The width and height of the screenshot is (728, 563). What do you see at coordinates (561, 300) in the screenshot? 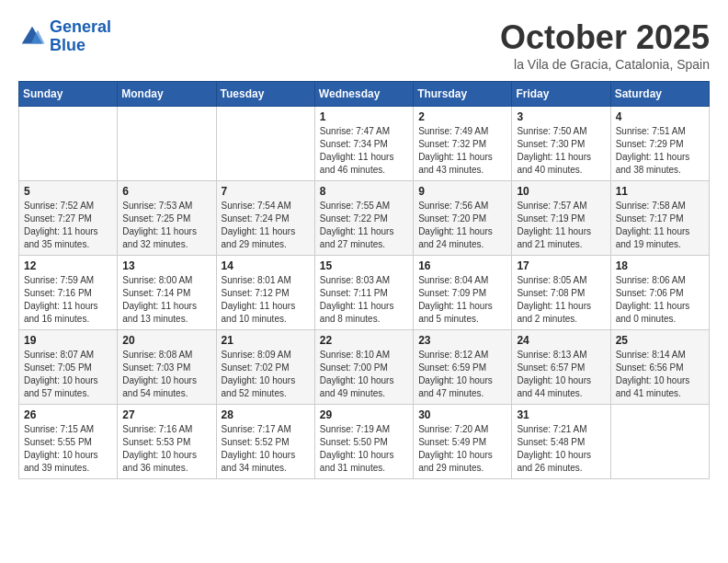
I see `day-info: Sunrise: 8:05 AM Sunset: 7:08 PM Dayligh…` at bounding box center [561, 300].